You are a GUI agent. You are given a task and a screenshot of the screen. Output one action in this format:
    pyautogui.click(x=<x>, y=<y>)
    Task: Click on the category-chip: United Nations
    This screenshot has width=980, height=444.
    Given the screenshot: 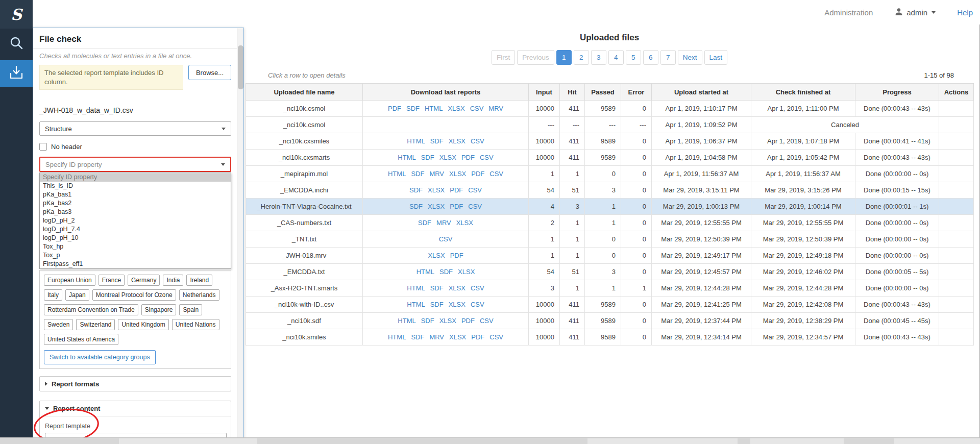 What is the action you would take?
    pyautogui.click(x=196, y=325)
    